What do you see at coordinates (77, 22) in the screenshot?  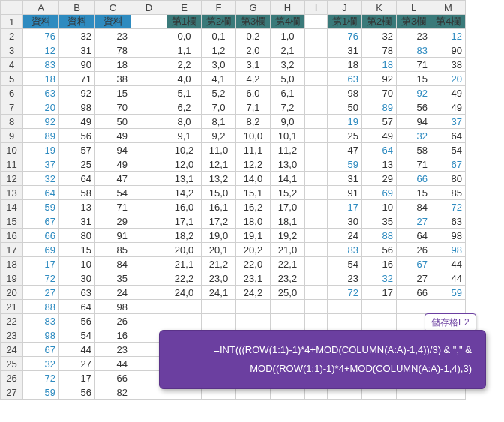 I see `cell-B1: 資料` at bounding box center [77, 22].